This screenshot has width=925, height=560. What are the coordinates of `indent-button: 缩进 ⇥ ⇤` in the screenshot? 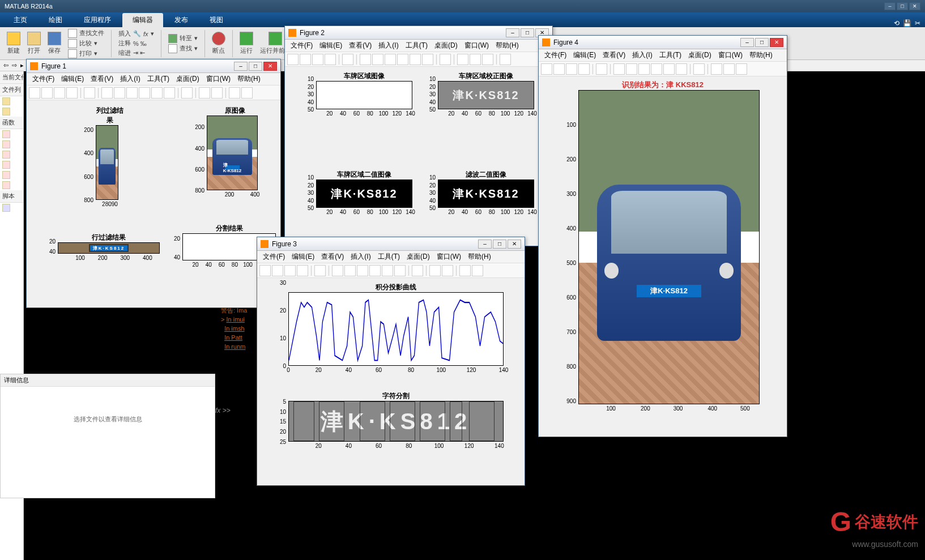 It's located at (136, 53).